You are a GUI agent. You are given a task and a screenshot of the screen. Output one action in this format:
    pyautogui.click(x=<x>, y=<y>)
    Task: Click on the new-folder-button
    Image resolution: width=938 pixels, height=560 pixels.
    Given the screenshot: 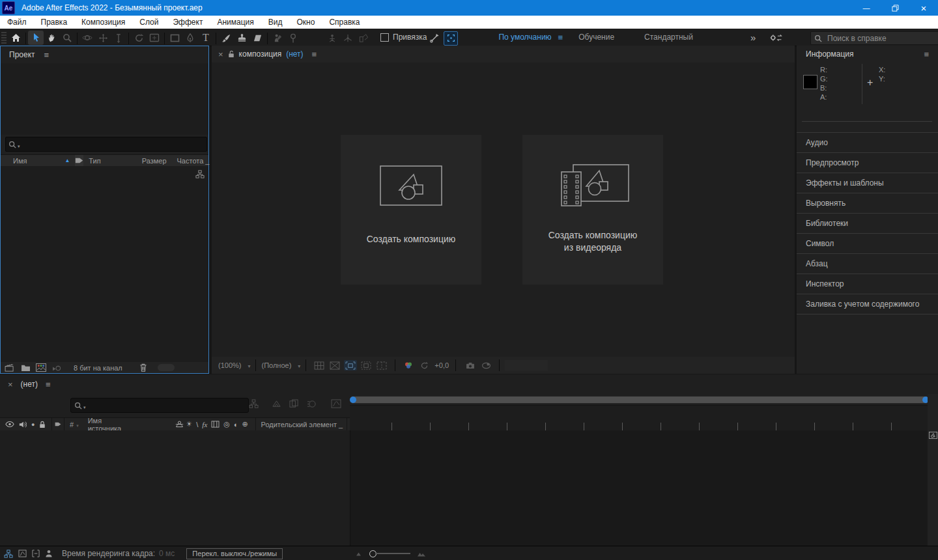 What is the action you would take?
    pyautogui.click(x=25, y=368)
    